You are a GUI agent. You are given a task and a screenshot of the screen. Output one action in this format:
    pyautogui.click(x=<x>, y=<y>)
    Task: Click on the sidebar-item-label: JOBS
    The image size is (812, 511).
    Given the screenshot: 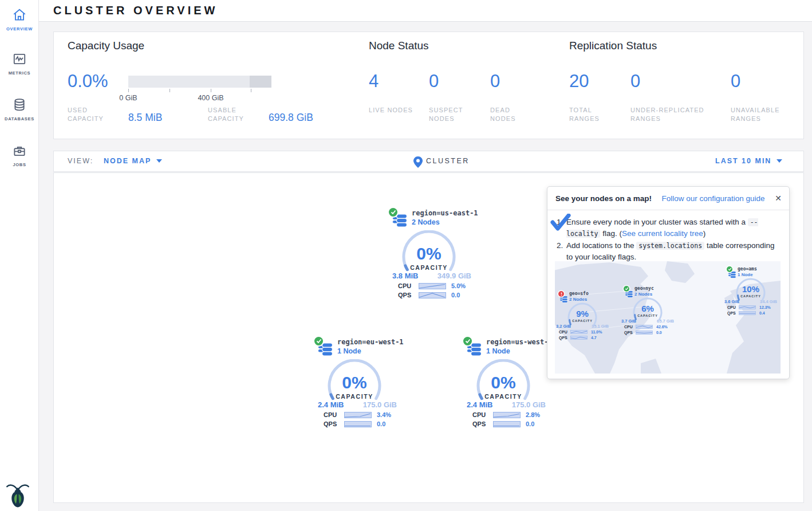 What is the action you would take?
    pyautogui.click(x=19, y=165)
    